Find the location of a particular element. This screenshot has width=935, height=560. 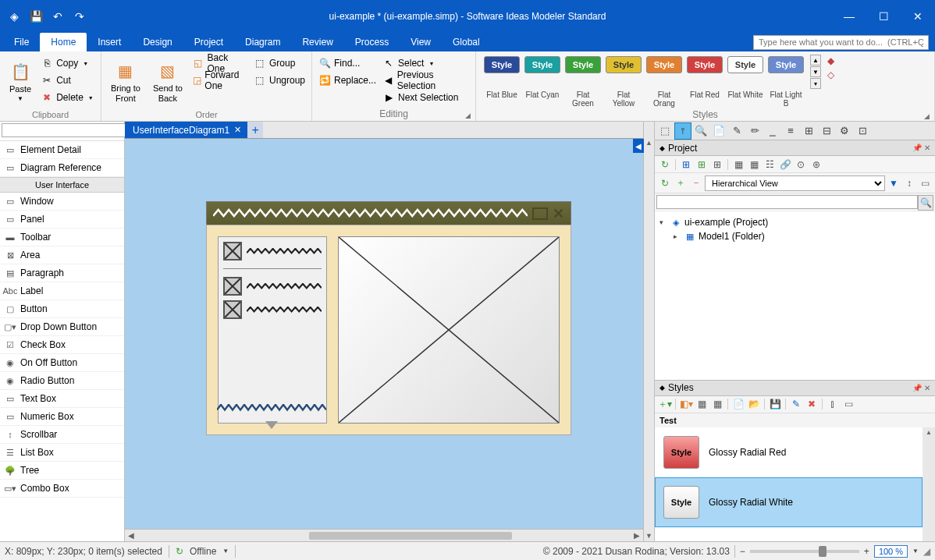

horizontal-scrollbar: ◀ ▶ is located at coordinates (384, 535).